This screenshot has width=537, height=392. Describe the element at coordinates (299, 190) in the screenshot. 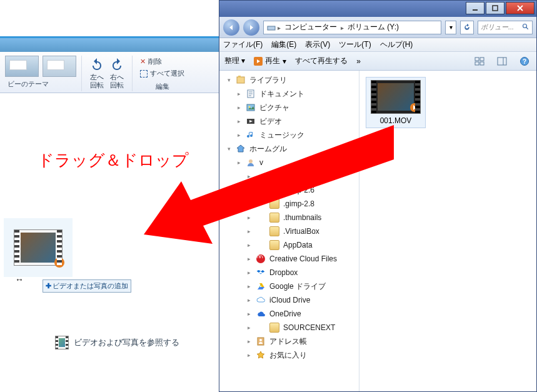

I see `tree-label: .gimp-2.6` at that location.